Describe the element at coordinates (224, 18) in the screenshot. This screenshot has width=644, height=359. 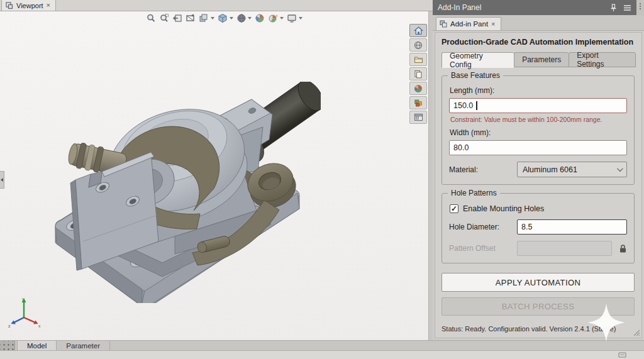
I see `heads-up-toolbar` at that location.